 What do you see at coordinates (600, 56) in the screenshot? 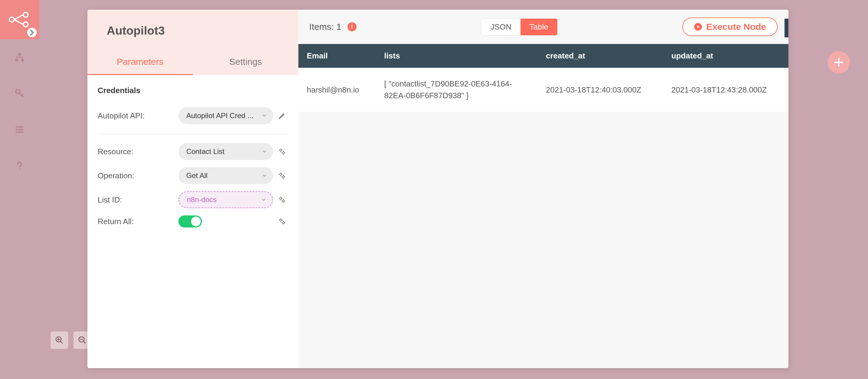
I see `col-created: created_at` at bounding box center [600, 56].